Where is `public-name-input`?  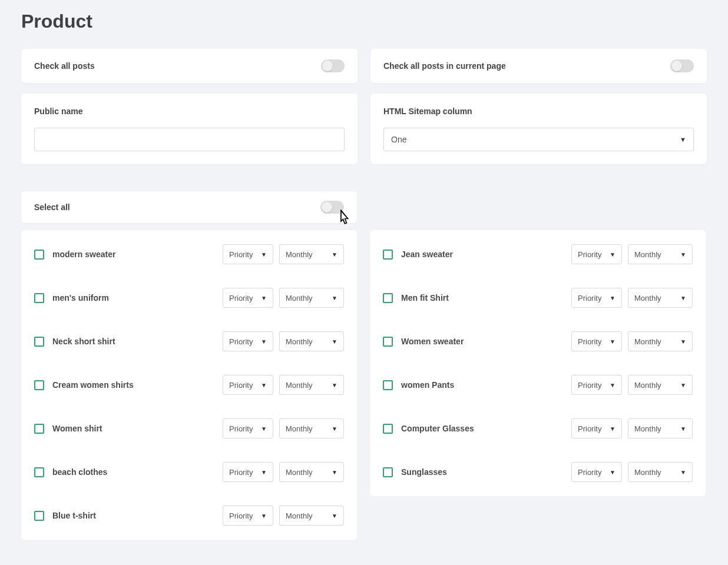
public-name-input is located at coordinates (190, 139).